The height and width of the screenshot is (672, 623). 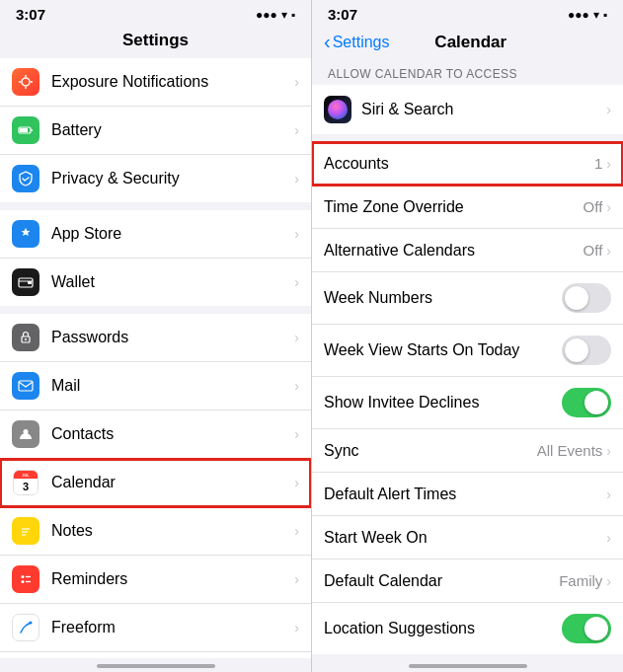 I want to click on settings-item-exposure: Exposure Notifications ›, so click(x=156, y=83).